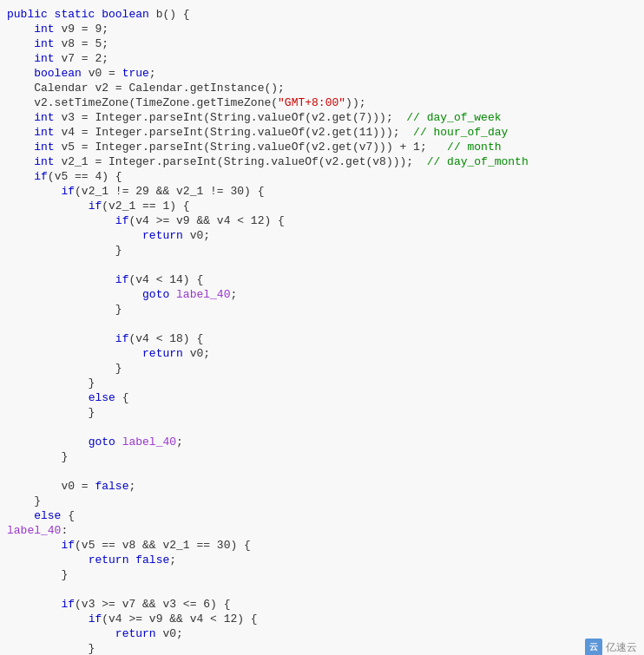  Describe the element at coordinates (64, 531) in the screenshot. I see `token: :` at that location.